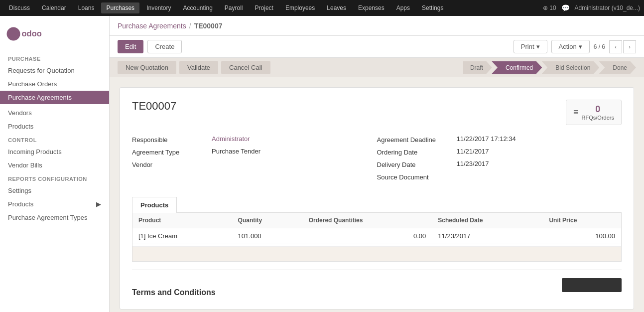  I want to click on breadcrumb-parent: Purchase Agreements, so click(152, 26).